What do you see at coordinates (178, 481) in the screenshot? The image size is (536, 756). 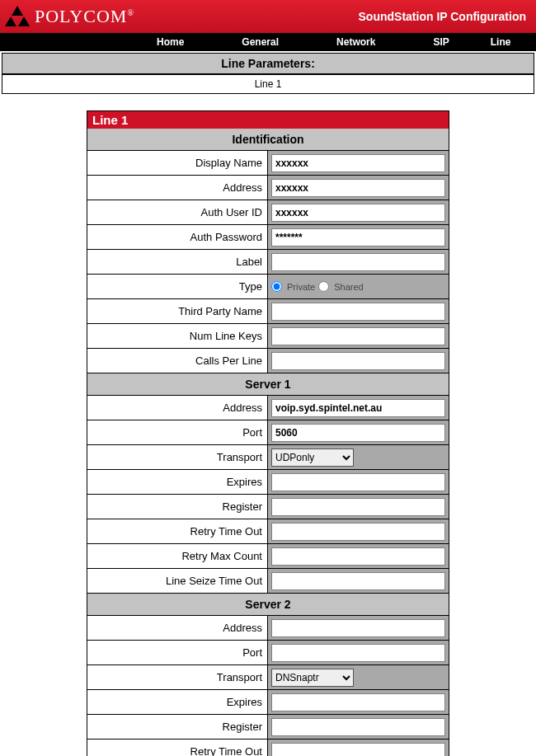 I see `s1-expires-label: Expires` at bounding box center [178, 481].